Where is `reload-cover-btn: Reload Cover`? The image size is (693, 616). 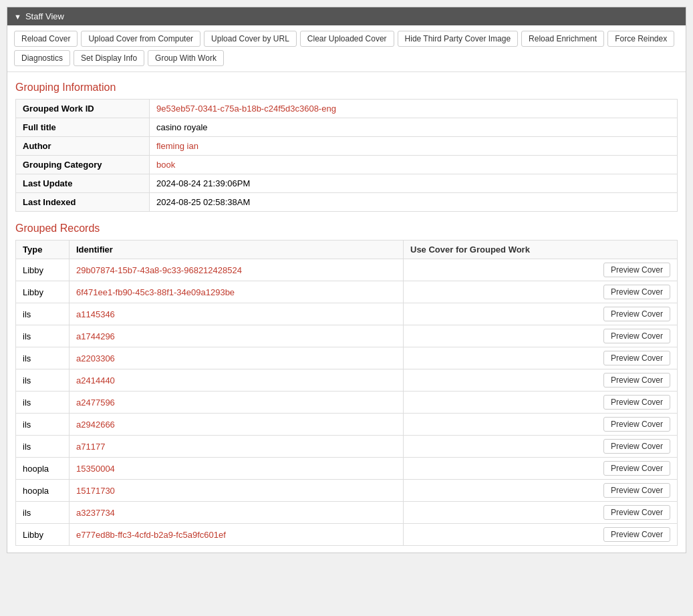 reload-cover-btn: Reload Cover is located at coordinates (45, 39).